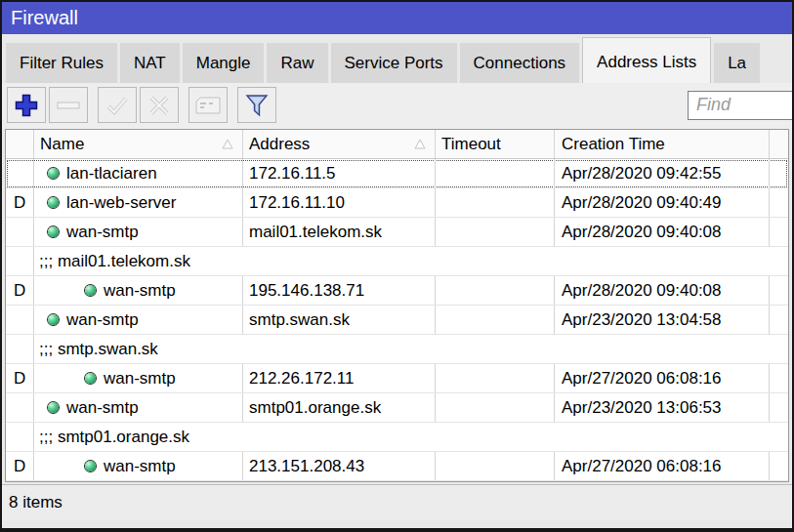 This screenshot has width=794, height=532. I want to click on comment-button, so click(208, 105).